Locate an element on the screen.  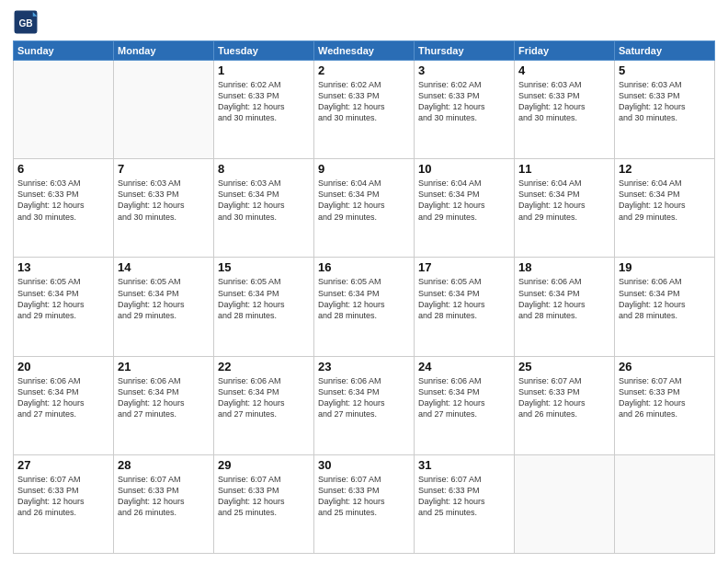
day-number: 7 is located at coordinates (164, 169).